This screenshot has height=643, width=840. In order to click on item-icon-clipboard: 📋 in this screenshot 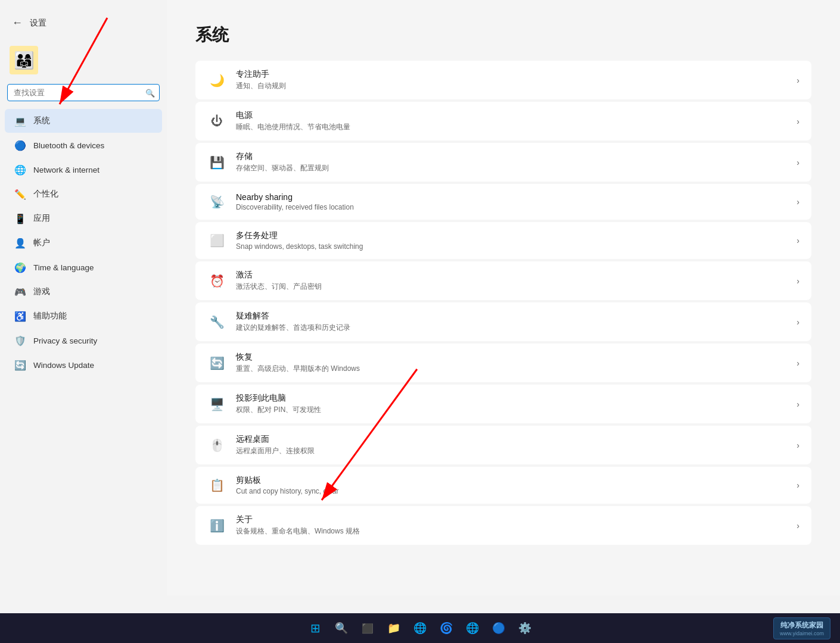, I will do `click(217, 485)`.